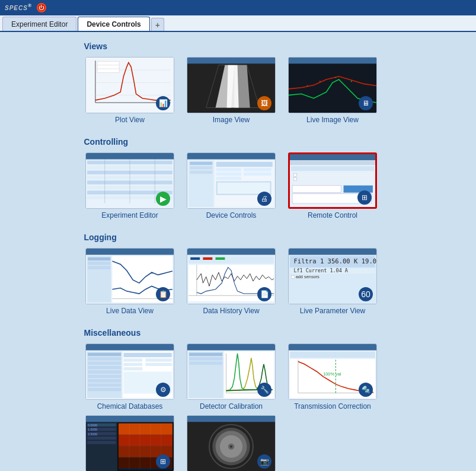  I want to click on experiment-editor-thumb: ▶, so click(130, 180).